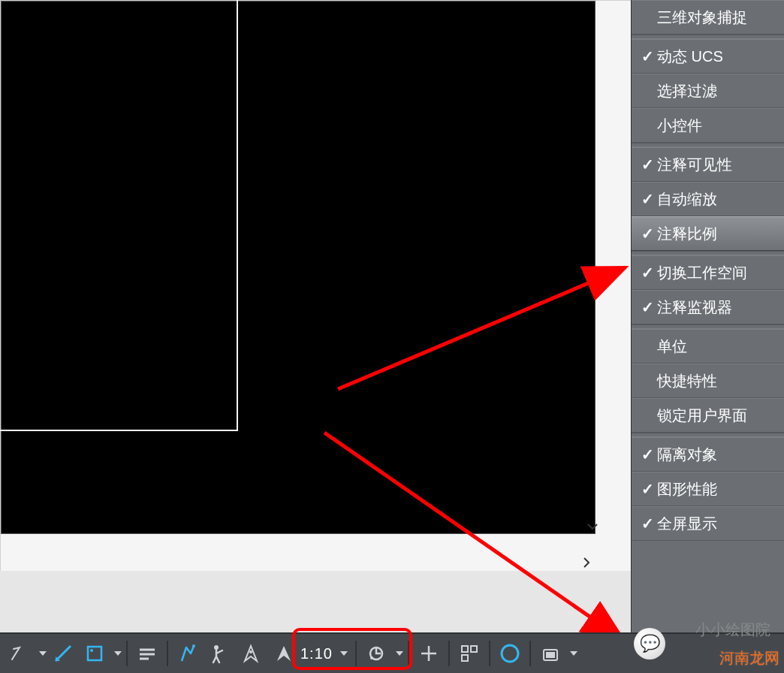 This screenshot has height=673, width=784. Describe the element at coordinates (550, 653) in the screenshot. I see `lock-ui-button` at that location.